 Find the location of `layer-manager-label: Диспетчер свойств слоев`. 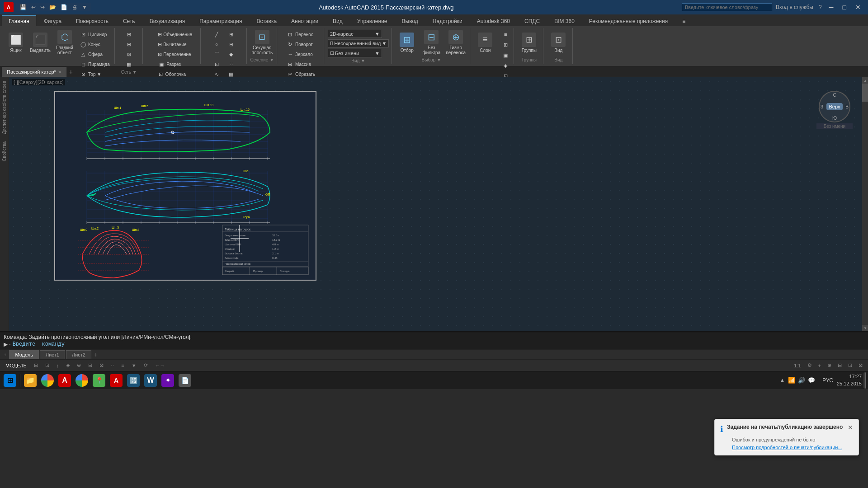

layer-manager-label: Диспетчер свойств слоев is located at coordinates (5, 108).